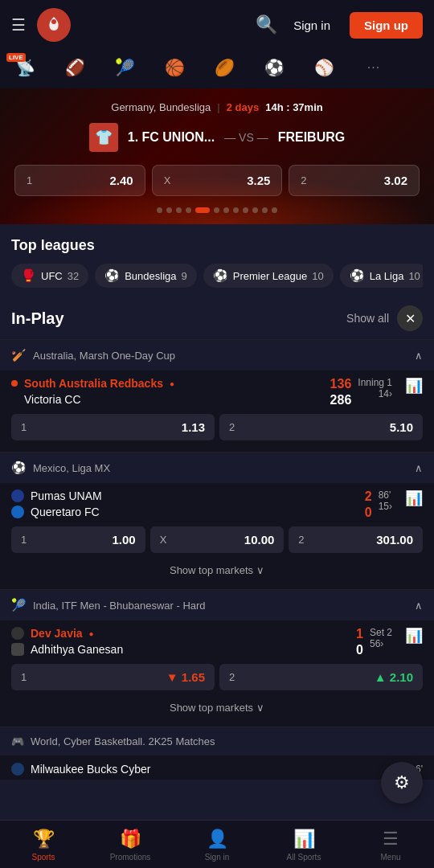 The image size is (434, 868). Describe the element at coordinates (375, 388) in the screenshot. I see `cricket-inning-info: Inning 1 14›` at that location.